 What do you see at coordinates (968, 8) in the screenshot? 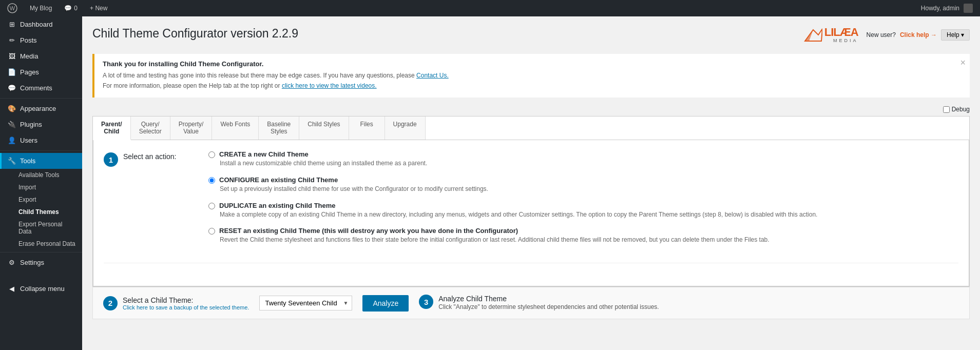
I see `user-avatar` at bounding box center [968, 8].